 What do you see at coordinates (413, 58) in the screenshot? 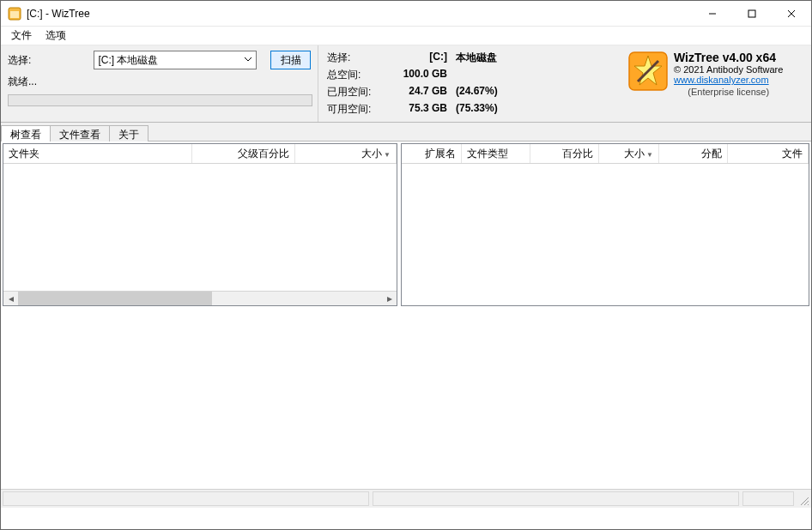
I see `info-drive-code: [C:]` at bounding box center [413, 58].